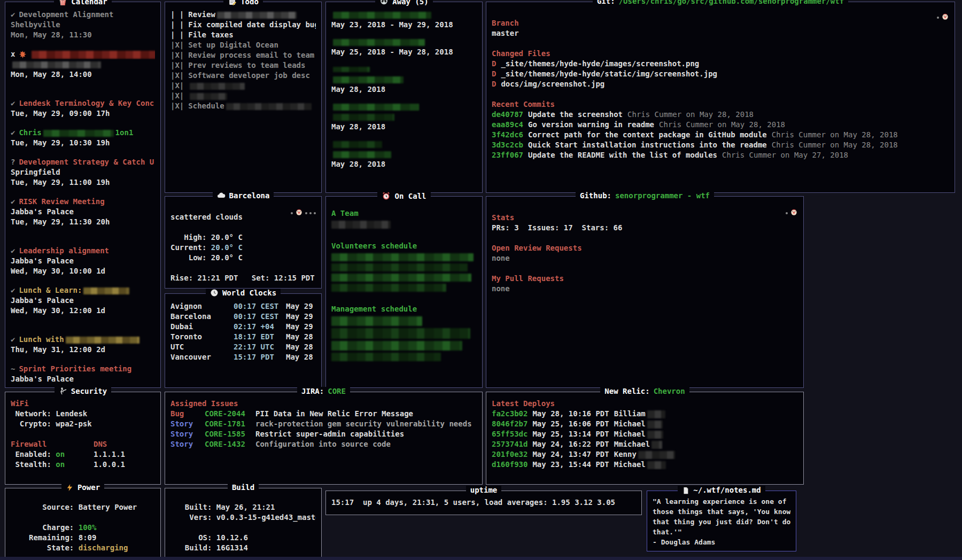 The height and width of the screenshot is (560, 962). What do you see at coordinates (243, 56) in the screenshot?
I see `todo-item: |X|Review process email to team` at bounding box center [243, 56].